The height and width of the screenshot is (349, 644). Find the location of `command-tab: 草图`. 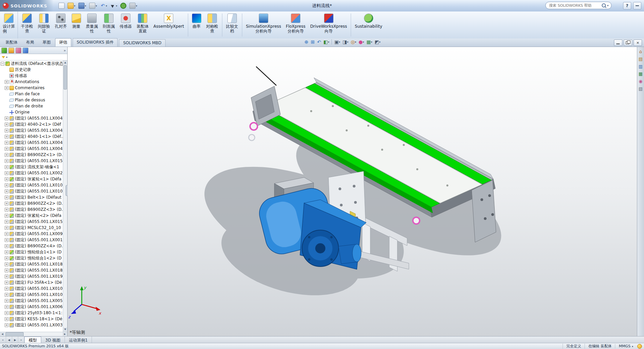

command-tab: 草图 is located at coordinates (47, 43).